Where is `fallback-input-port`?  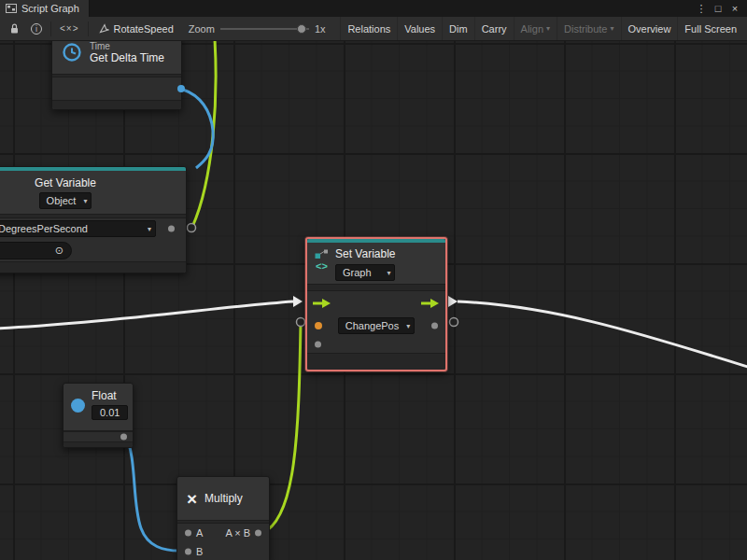 fallback-input-port is located at coordinates (317, 345).